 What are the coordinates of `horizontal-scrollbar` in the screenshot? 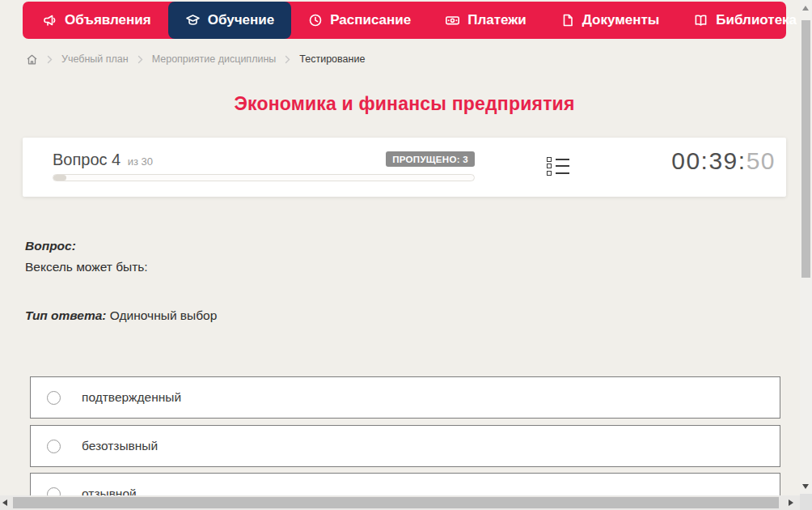 It's located at (400, 503).